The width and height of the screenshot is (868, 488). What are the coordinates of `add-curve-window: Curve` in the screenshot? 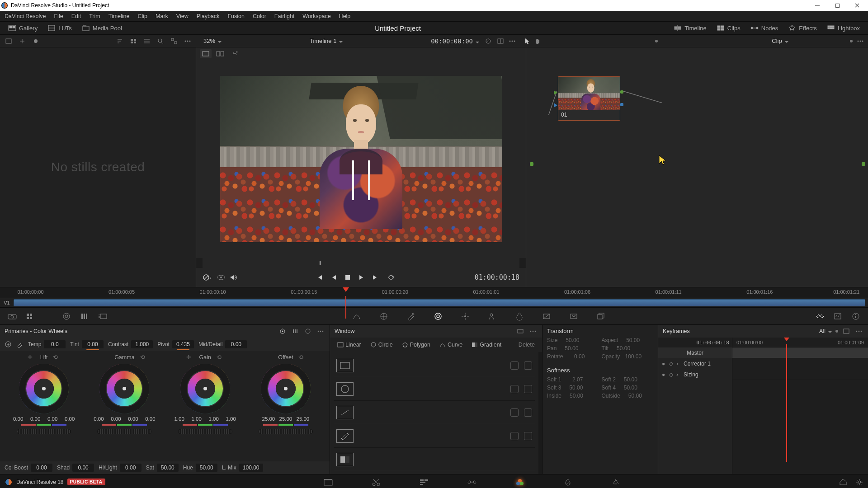 It's located at (451, 345).